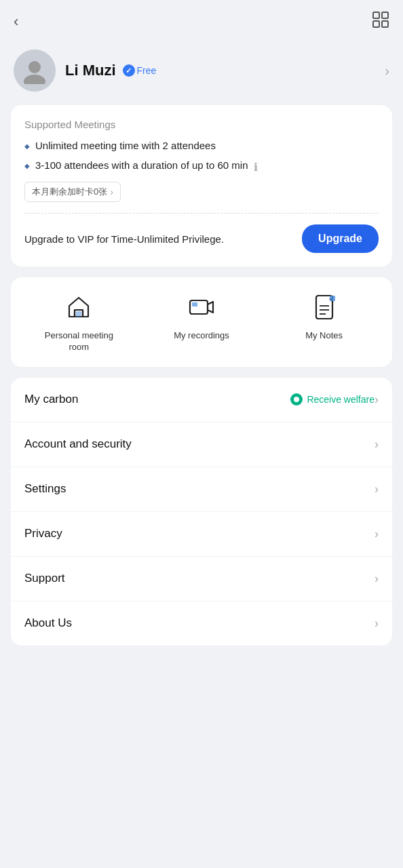 The height and width of the screenshot is (868, 403). What do you see at coordinates (129, 71) in the screenshot?
I see `verified-icon: ✓` at bounding box center [129, 71].